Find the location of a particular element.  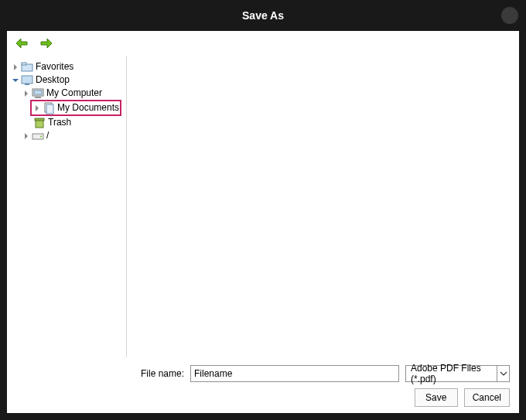

documents-icon is located at coordinates (49, 108).